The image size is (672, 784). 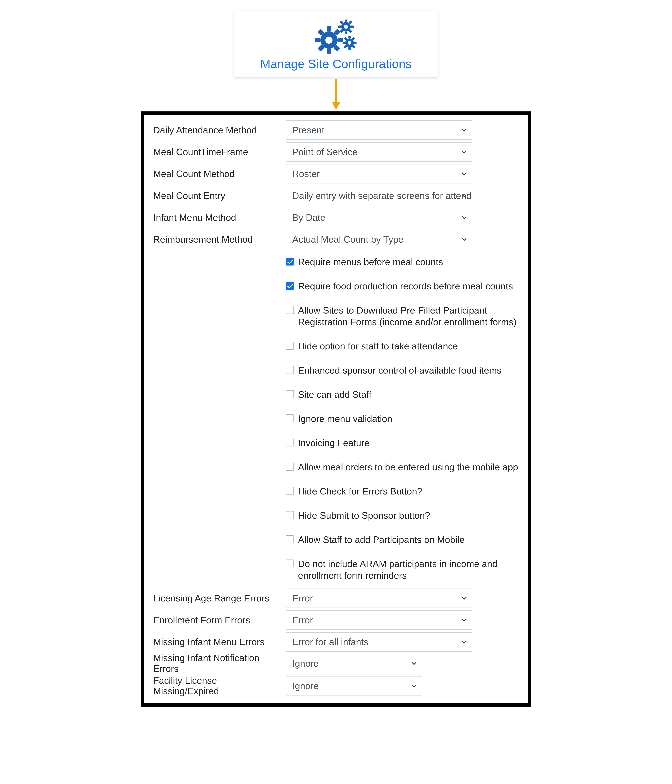 What do you see at coordinates (290, 540) in the screenshot?
I see `allow-staff-add-participants-mobile-checkbox` at bounding box center [290, 540].